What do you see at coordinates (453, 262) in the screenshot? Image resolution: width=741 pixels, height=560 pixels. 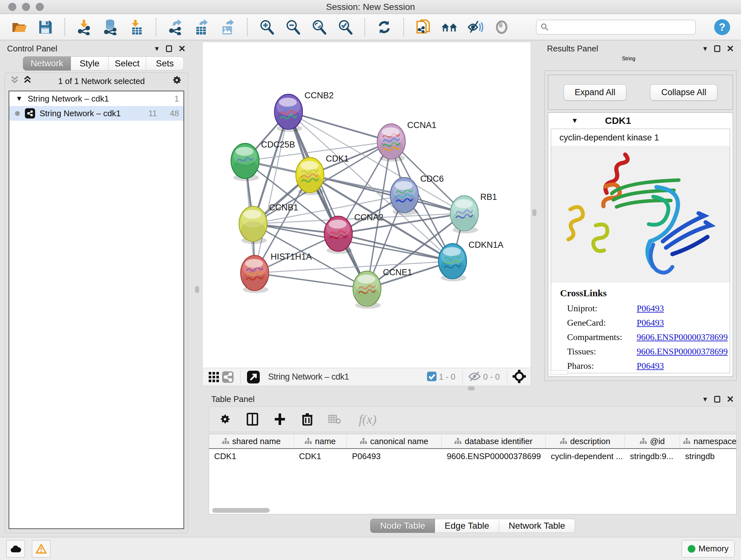 I see `network-node-cdkn1a` at bounding box center [453, 262].